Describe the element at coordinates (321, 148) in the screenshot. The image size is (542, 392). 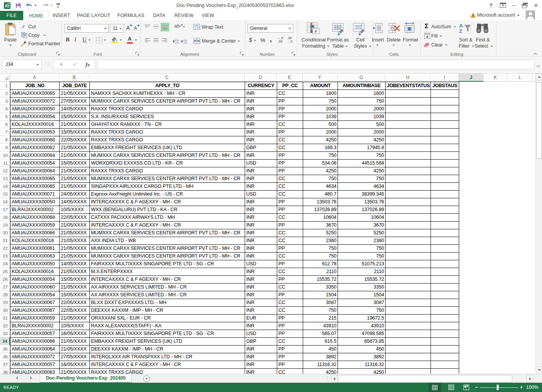
I see `cell: 169.3` at that location.